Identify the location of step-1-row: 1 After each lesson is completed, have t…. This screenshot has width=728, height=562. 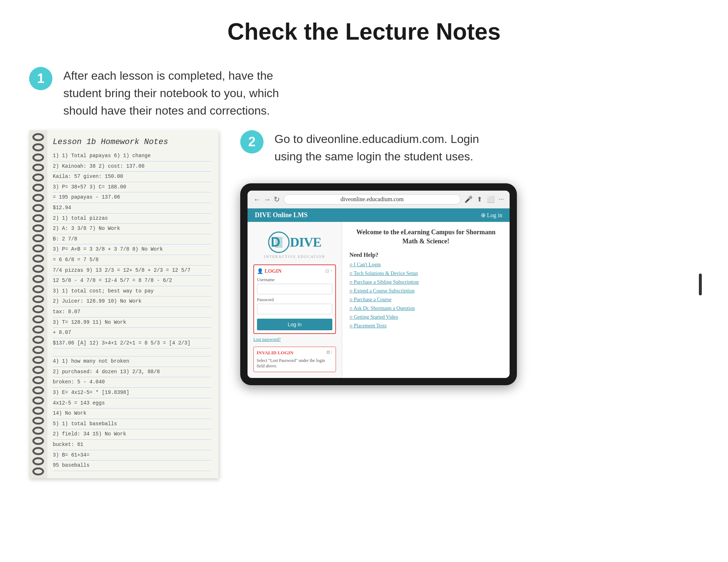
(364, 93).